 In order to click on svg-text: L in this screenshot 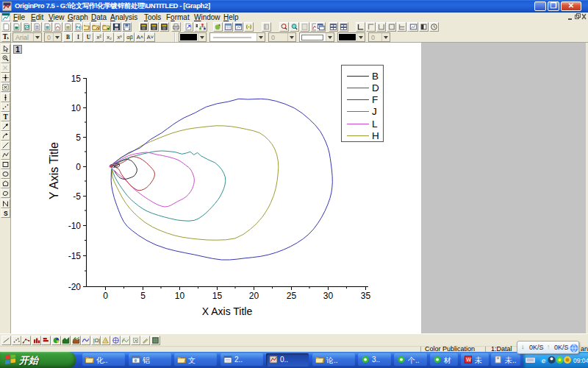, I will do `click(375, 124)`.